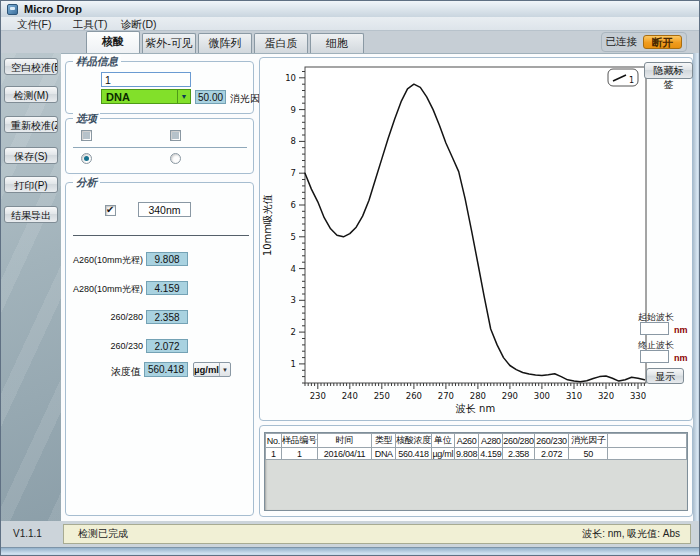 Image resolution: width=700 pixels, height=556 pixels. What do you see at coordinates (146, 80) in the screenshot?
I see `sample-id-input` at bounding box center [146, 80].